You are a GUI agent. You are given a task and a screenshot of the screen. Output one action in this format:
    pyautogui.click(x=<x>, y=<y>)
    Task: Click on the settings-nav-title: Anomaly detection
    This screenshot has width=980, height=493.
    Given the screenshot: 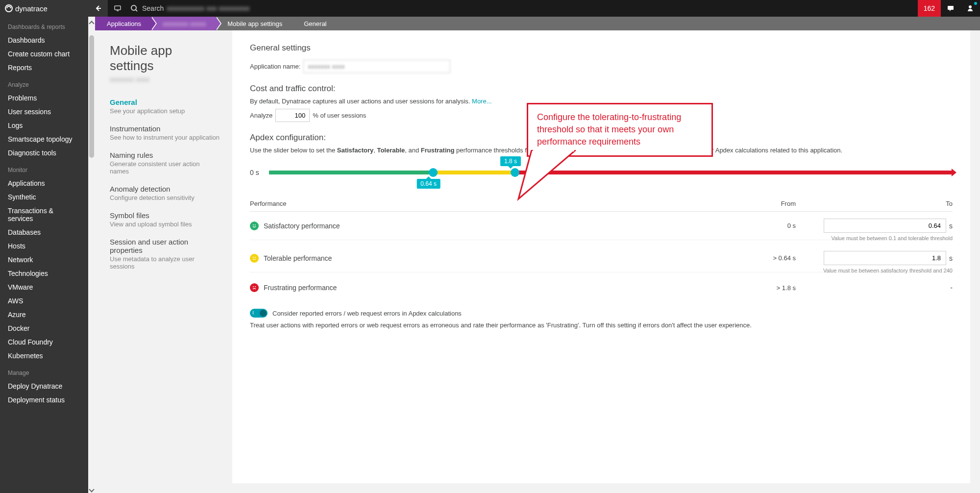 What is the action you would take?
    pyautogui.click(x=165, y=189)
    